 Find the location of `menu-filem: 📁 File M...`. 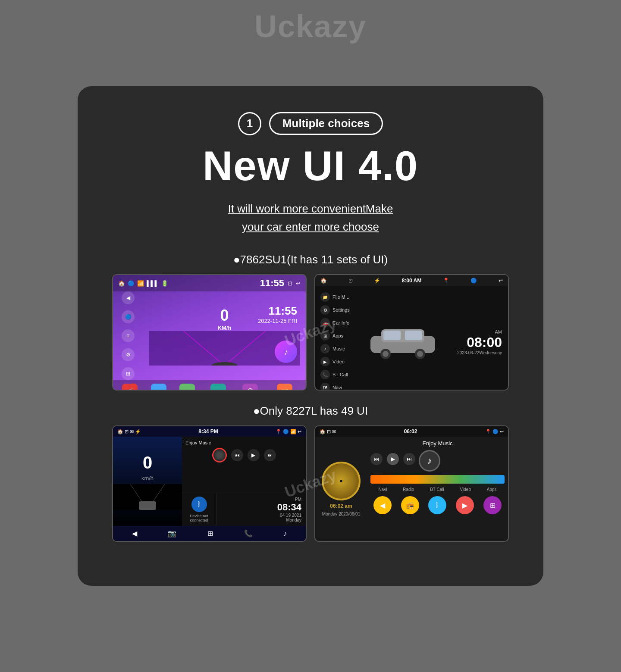

menu-filem: 📁 File M... is located at coordinates (335, 297).